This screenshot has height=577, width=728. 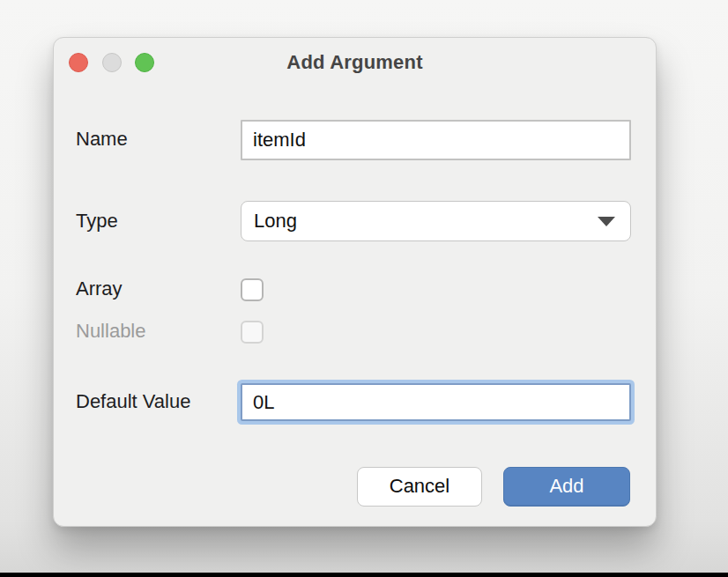 What do you see at coordinates (420, 221) in the screenshot?
I see `type-dropdown-value: Long` at bounding box center [420, 221].